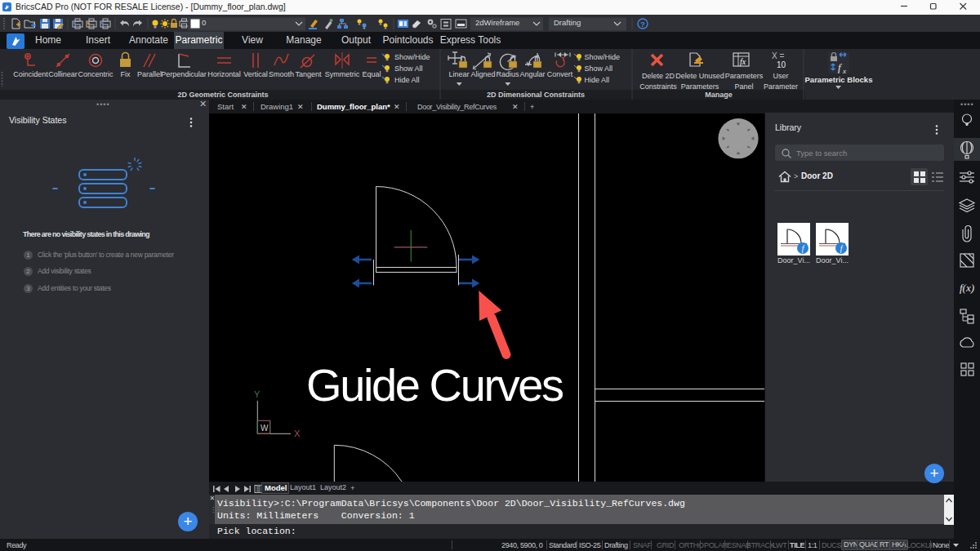 The image size is (980, 551). Describe the element at coordinates (532, 74) in the screenshot. I see `svg-text: Angular` at that location.